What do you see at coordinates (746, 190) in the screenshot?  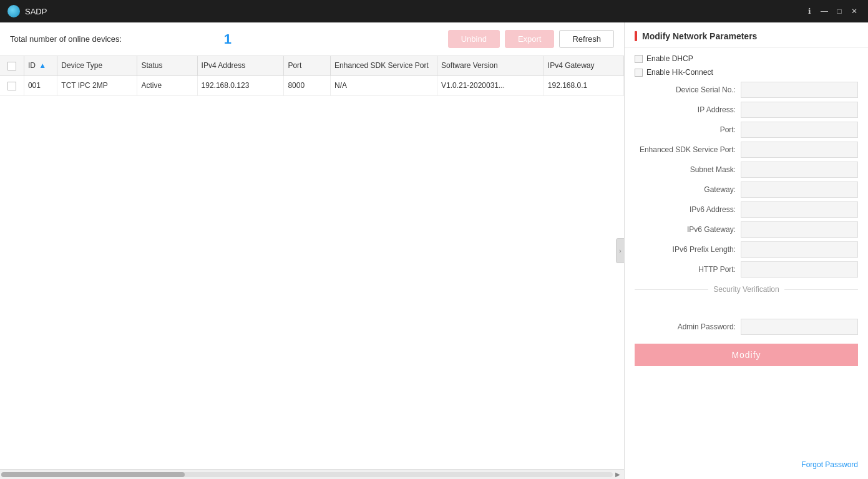 I see `field-gateway: Gateway:` at bounding box center [746, 190].